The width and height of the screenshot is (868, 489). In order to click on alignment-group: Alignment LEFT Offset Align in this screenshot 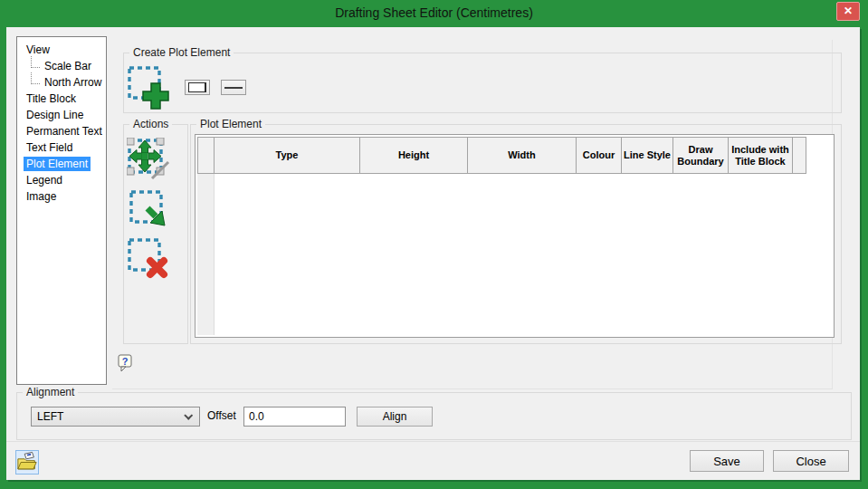, I will do `click(434, 417)`.